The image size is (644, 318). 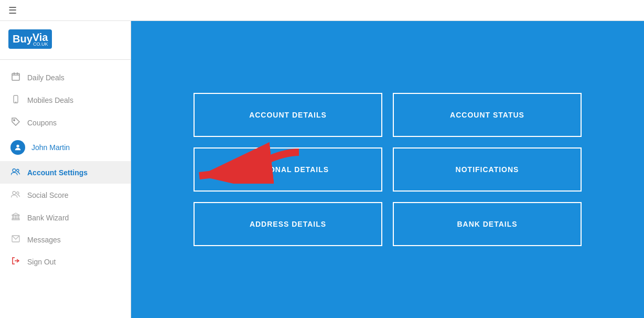 What do you see at coordinates (48, 195) in the screenshot?
I see `sidebar-item-social-score-label: Social Score` at bounding box center [48, 195].